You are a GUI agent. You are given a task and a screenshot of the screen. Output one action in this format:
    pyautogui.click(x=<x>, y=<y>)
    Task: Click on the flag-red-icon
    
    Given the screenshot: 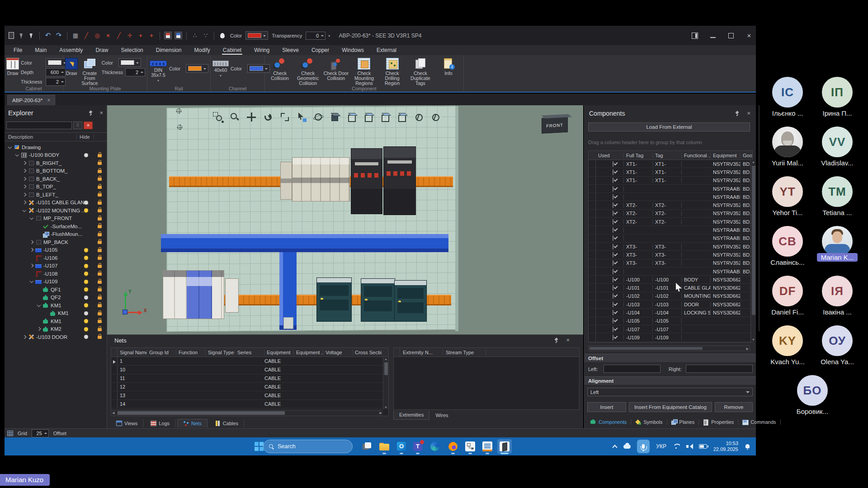 What is the action you would take?
    pyautogui.click(x=168, y=35)
    